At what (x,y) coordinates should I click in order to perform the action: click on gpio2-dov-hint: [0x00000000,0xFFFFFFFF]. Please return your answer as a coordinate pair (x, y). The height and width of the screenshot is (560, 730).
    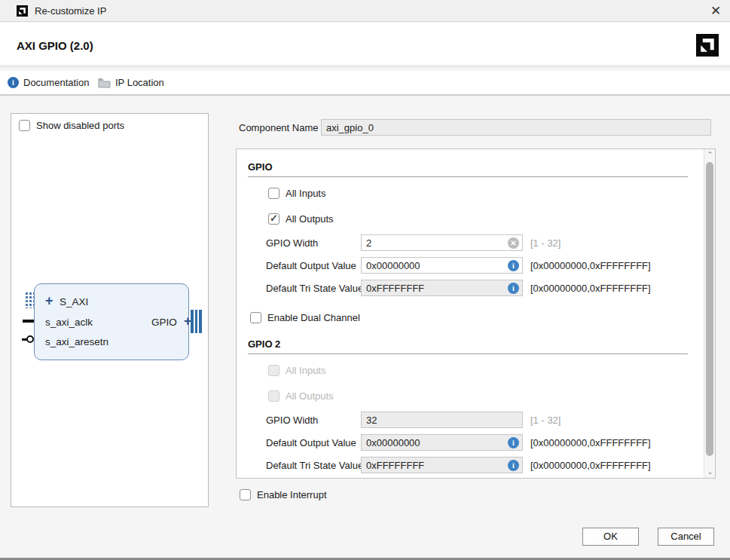
    Looking at the image, I should click on (591, 443).